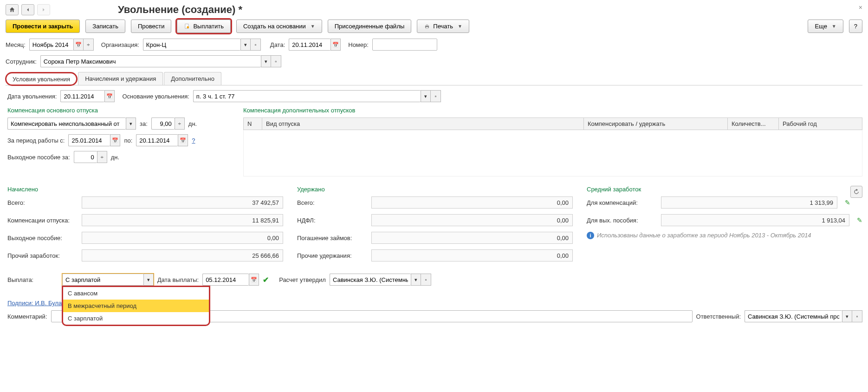 This screenshot has height=392, width=868. Describe the element at coordinates (41, 79) in the screenshot. I see `tab-conditions: Условия увольнения` at that location.